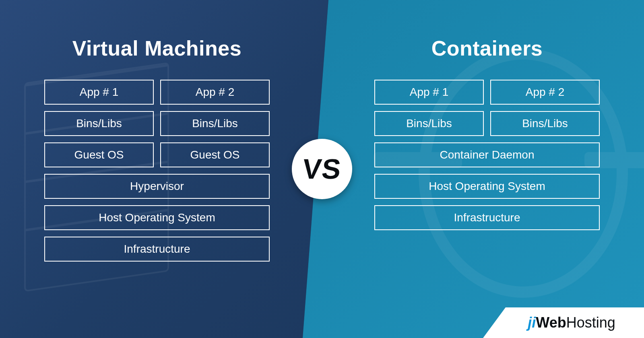 This screenshot has height=338, width=644. What do you see at coordinates (99, 155) in the screenshot?
I see `vm-guestos-1: Guest OS` at bounding box center [99, 155].